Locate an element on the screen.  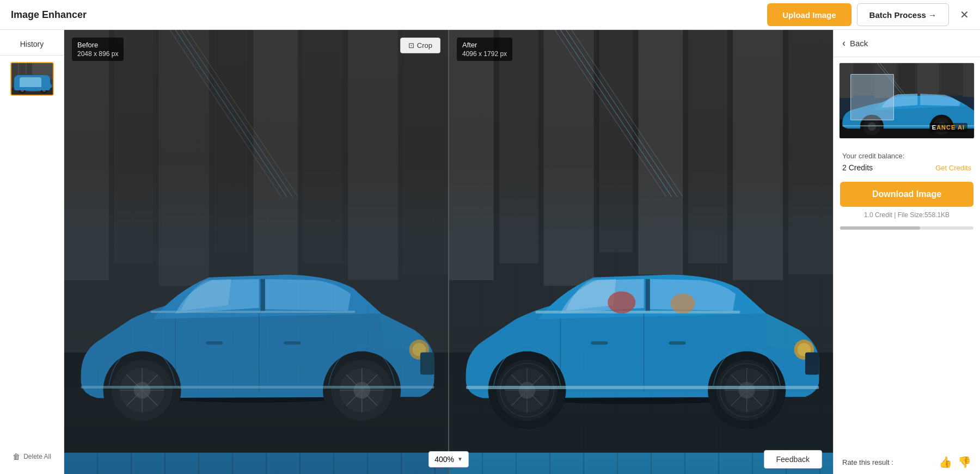
close-button: ✕ is located at coordinates (965, 15).